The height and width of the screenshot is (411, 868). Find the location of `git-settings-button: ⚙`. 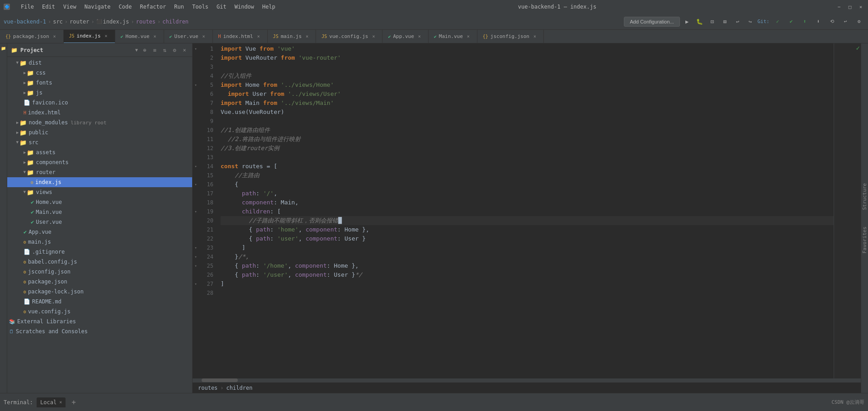

git-settings-button: ⚙ is located at coordinates (859, 22).